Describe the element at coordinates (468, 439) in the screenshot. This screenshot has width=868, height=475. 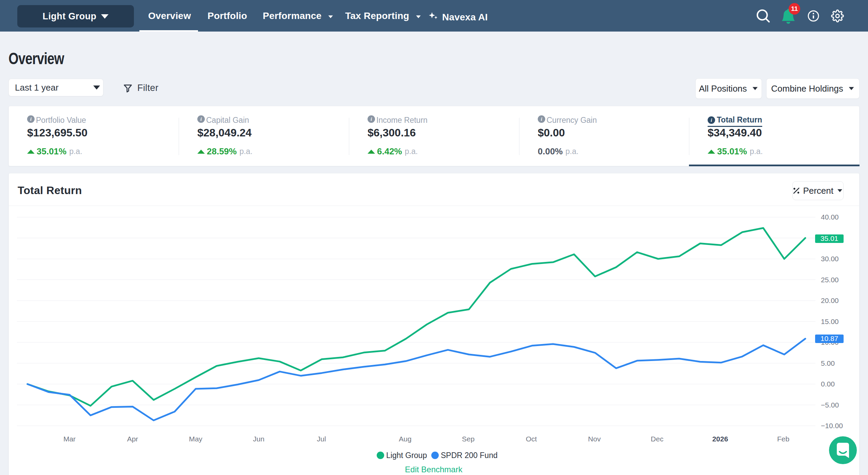
I see `svg-text: Sep` at that location.